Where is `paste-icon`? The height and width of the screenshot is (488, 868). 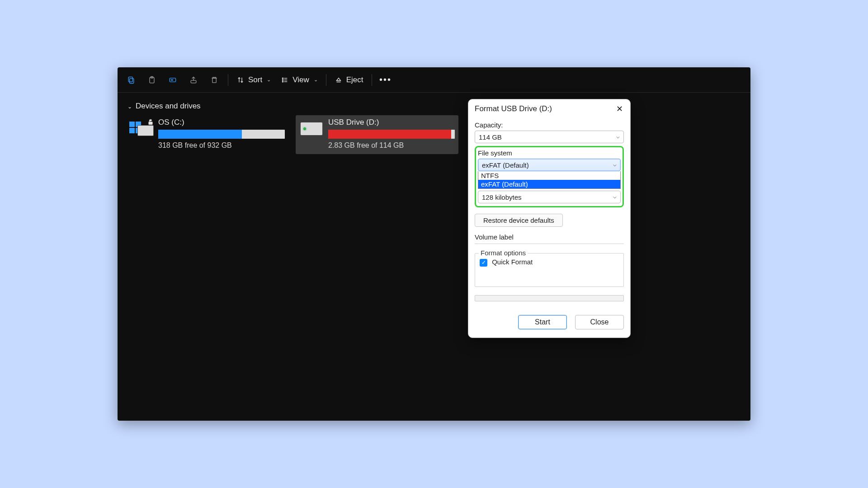
paste-icon is located at coordinates (152, 80).